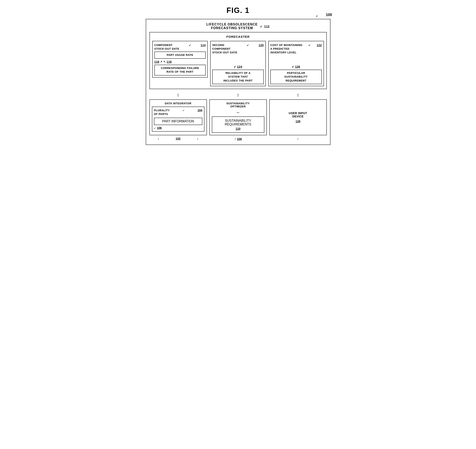 Image resolution: width=476 pixels, height=449 pixels. I want to click on ref-104: 104, so click(200, 110).